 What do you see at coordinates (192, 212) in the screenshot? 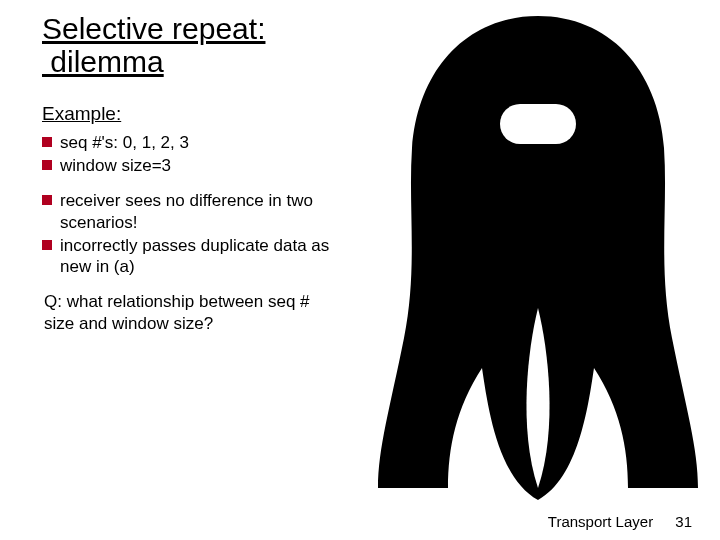
I see `list-item: receiver sees no difference in two scena…` at bounding box center [192, 212].